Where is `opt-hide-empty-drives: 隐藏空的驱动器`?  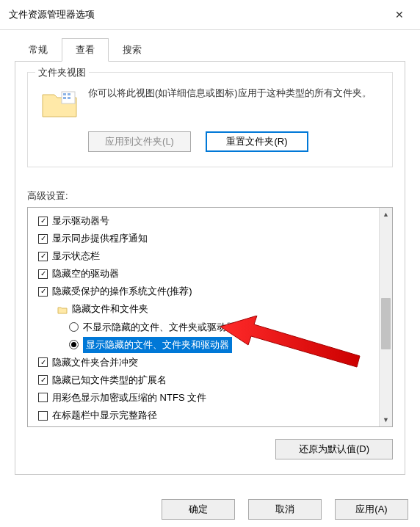 opt-hide-empty-drives: 隐藏空的驱动器 is located at coordinates (85, 274).